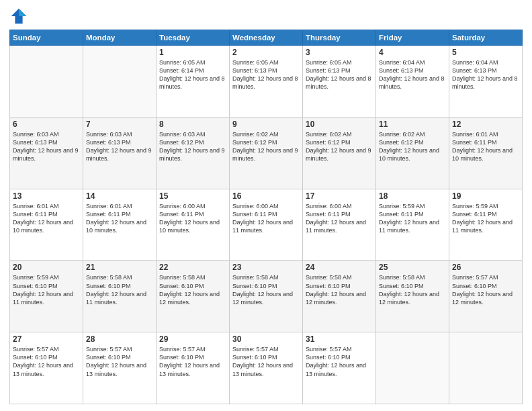 The height and width of the screenshot is (411, 532). Describe the element at coordinates (47, 153) in the screenshot. I see `calendar-cell: 6Sunrise: 6:03 AM Sunset: 6:13 PM Daylig…` at that location.